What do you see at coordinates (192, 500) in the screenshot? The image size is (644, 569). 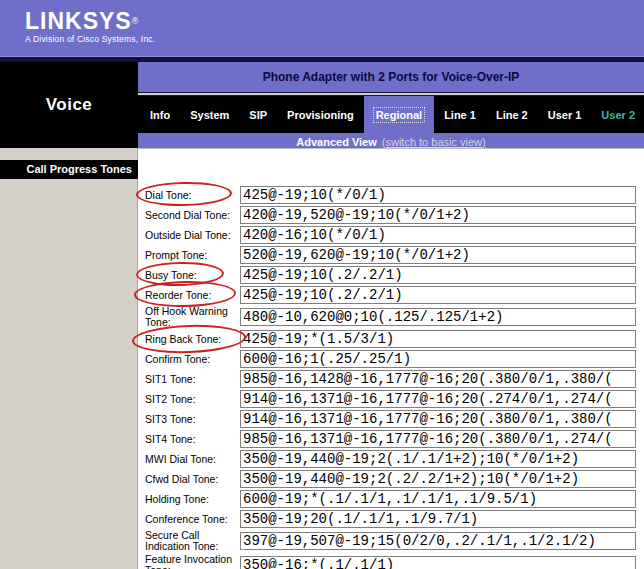 I see `tone-label: Holding Tone:` at bounding box center [192, 500].